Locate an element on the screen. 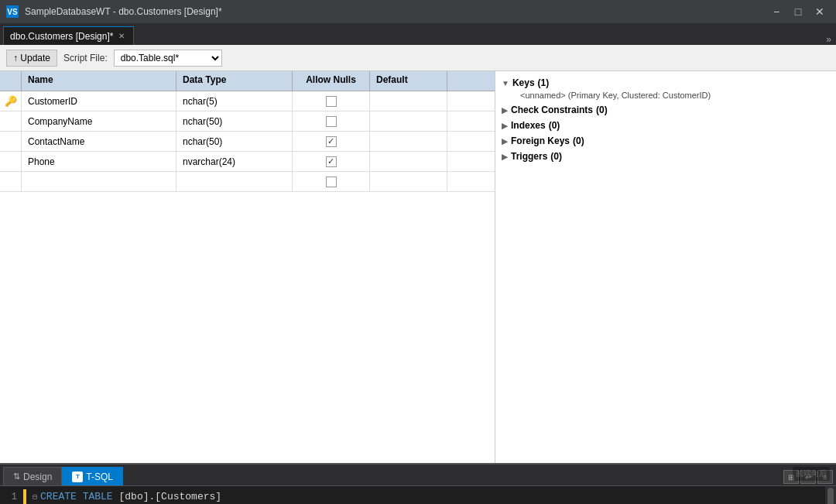 This screenshot has height=504, width=836. keys-label: Keys is located at coordinates (523, 83).